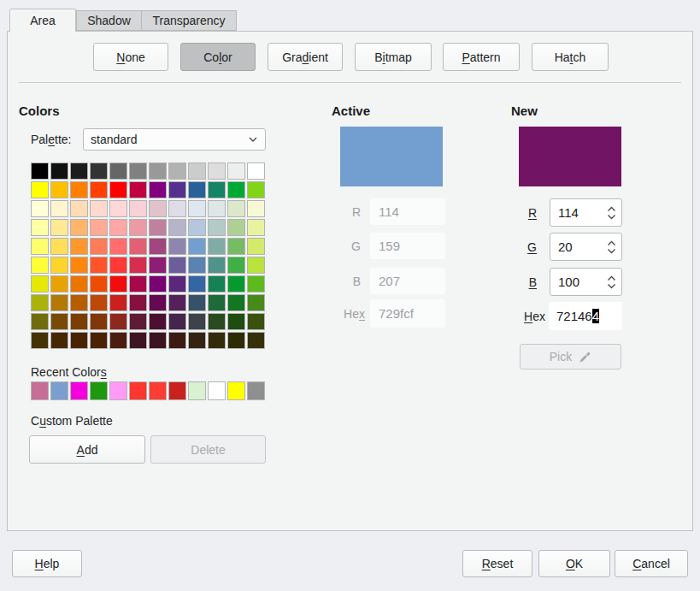  Describe the element at coordinates (131, 56) in the screenshot. I see `fill-none-button: None` at that location.